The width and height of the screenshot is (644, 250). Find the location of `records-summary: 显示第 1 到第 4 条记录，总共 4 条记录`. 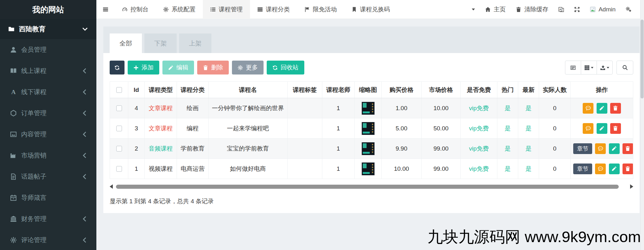

records-summary: 显示第 1 到第 4 条记录，总共 4 条记录 is located at coordinates (372, 201).